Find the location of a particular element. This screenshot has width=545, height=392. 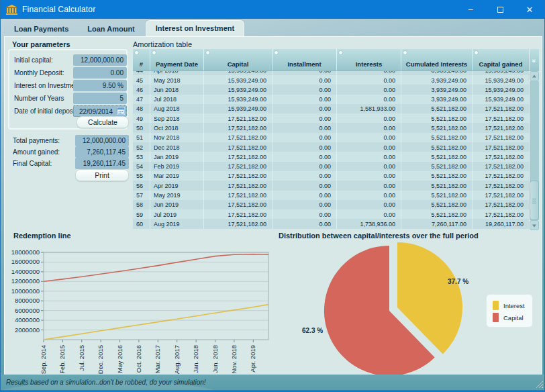

table-row: 53Jan 201917,521,182.000.000.005,521,182… is located at coordinates (332, 156).